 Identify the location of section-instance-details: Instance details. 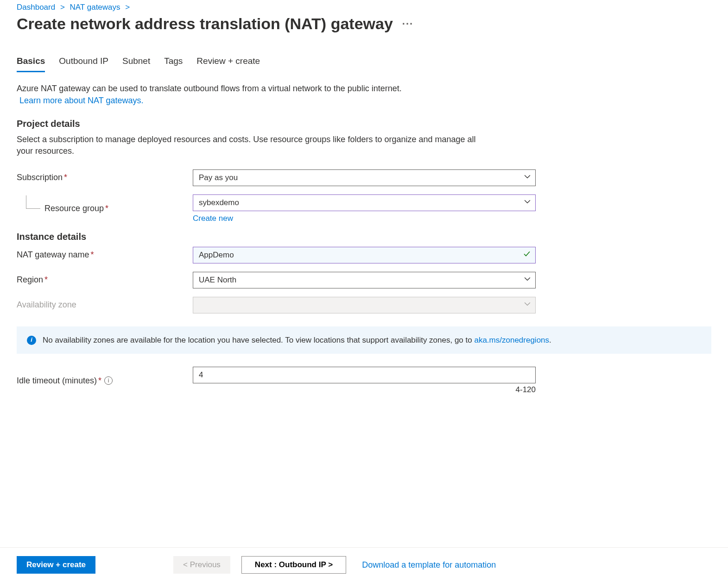
(364, 237).